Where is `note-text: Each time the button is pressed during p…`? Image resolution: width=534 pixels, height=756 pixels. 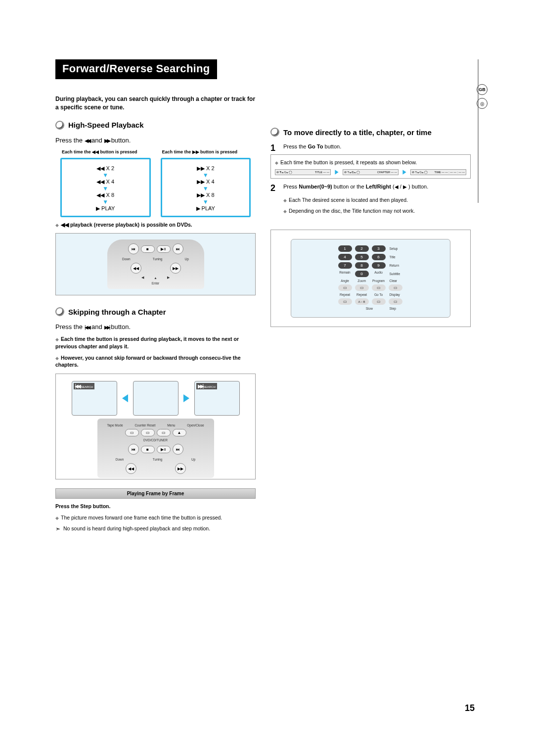 note-text: Each time the button is pressed during p… is located at coordinates (147, 342).